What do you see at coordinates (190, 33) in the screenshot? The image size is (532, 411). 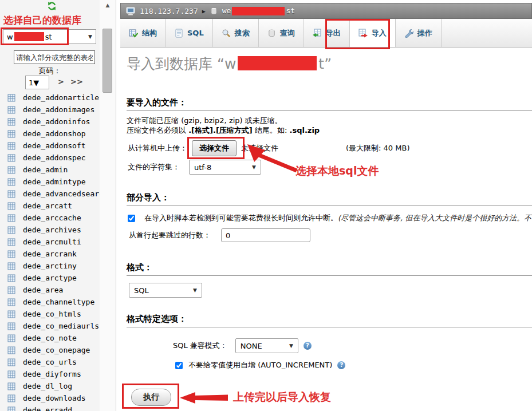 I see `tab-sql: SQL` at bounding box center [190, 33].